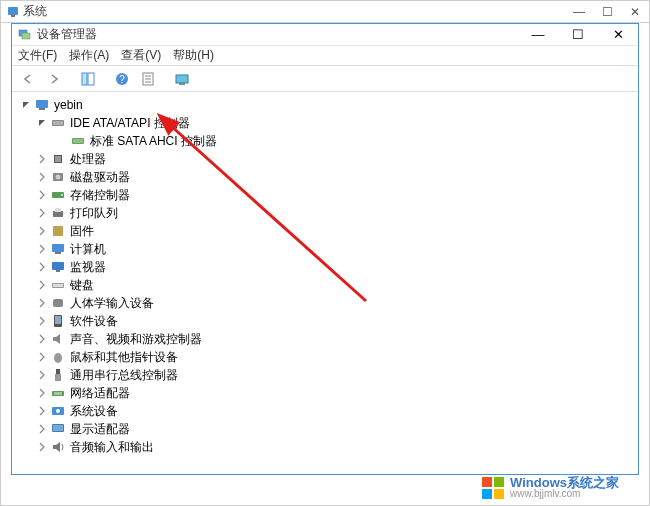  What do you see at coordinates (327, 285) in the screenshot?
I see `tree-item: 键盘` at bounding box center [327, 285].